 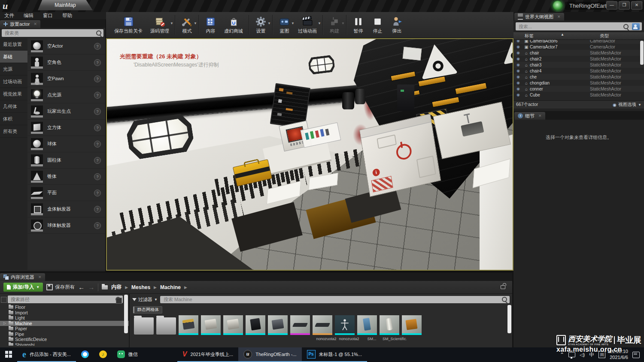 I want to click on tab-content-browser: 内容浏览器 ✕, so click(x=22, y=277).